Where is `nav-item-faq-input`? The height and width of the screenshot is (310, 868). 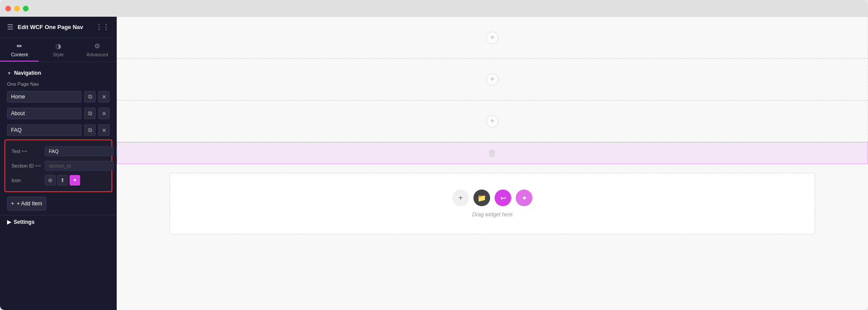
nav-item-faq-input is located at coordinates (44, 130).